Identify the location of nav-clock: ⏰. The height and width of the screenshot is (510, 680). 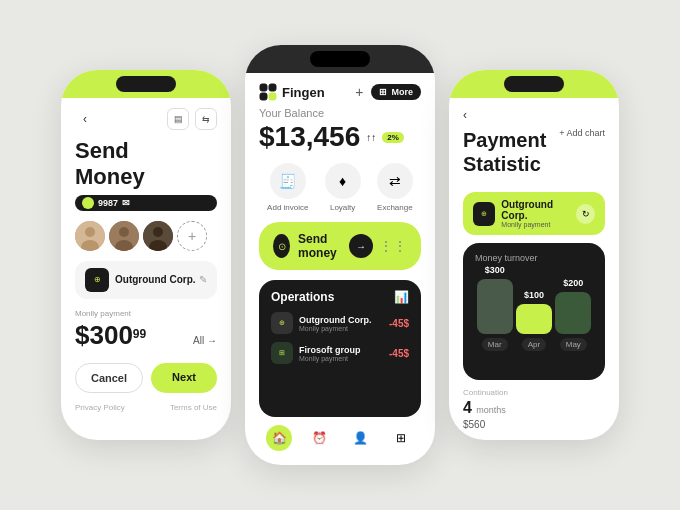
(320, 438).